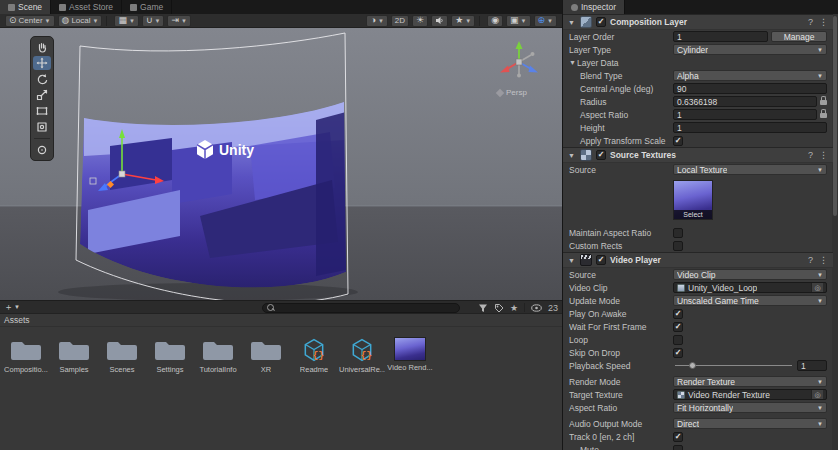 This screenshot has height=450, width=838. Describe the element at coordinates (26, 391) in the screenshot. I see `project-item-compositio: Compositio...` at that location.